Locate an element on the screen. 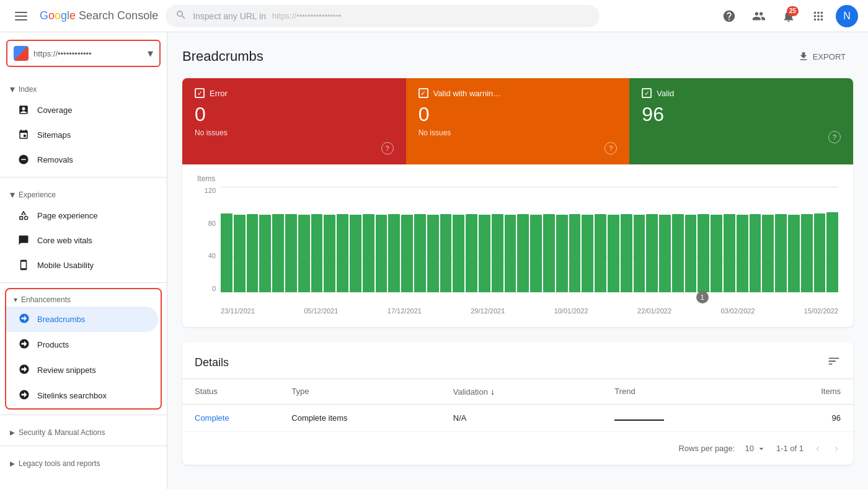  experience-chevron-icon: ▾ is located at coordinates (12, 195).